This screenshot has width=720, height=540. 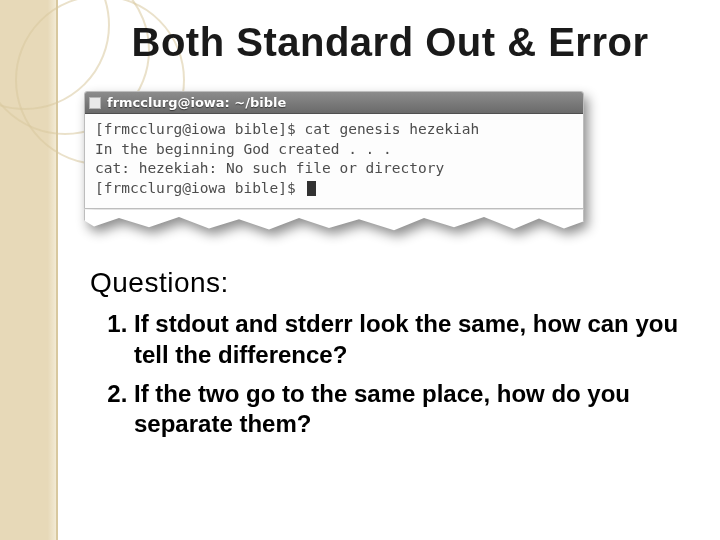 I want to click on torn-edge, so click(x=334, y=220).